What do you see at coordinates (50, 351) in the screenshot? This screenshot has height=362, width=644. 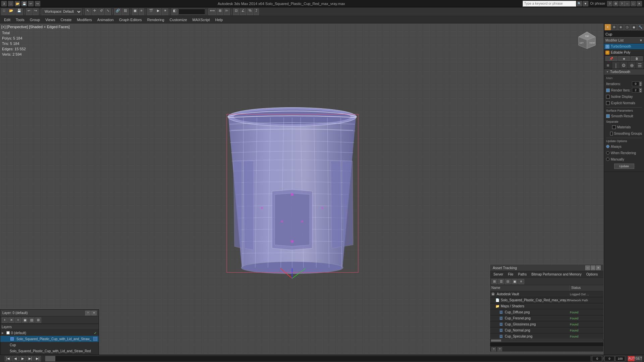 I see `layer-row-3: Solo_Squared_Plastic_Cup_with_Lid_and_St…` at bounding box center [50, 351].